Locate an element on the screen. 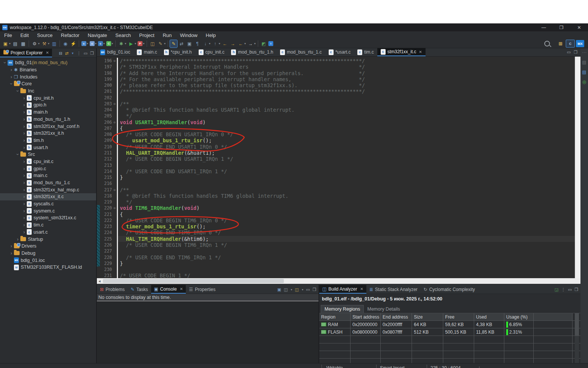 The image size is (588, 368). code-line-227: 227 is located at coordinates (336, 251).